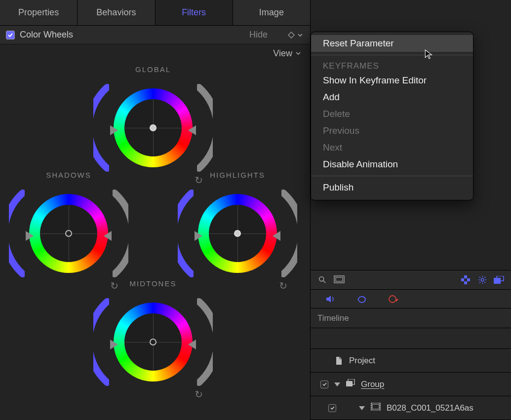 The height and width of the screenshot is (420, 511). Describe the element at coordinates (259, 35) in the screenshot. I see `hide-button: Hide` at that location.